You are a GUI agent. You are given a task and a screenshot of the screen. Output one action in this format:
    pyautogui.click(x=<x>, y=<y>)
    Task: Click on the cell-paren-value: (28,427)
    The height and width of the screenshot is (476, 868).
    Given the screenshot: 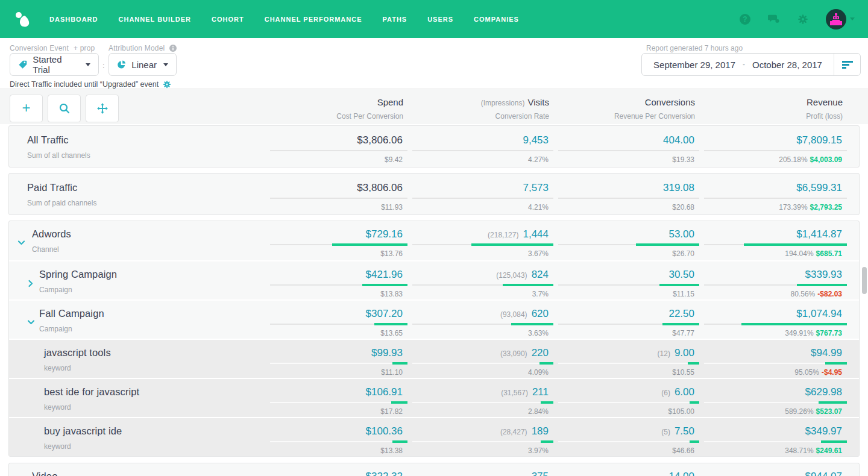 What is the action you would take?
    pyautogui.click(x=514, y=432)
    